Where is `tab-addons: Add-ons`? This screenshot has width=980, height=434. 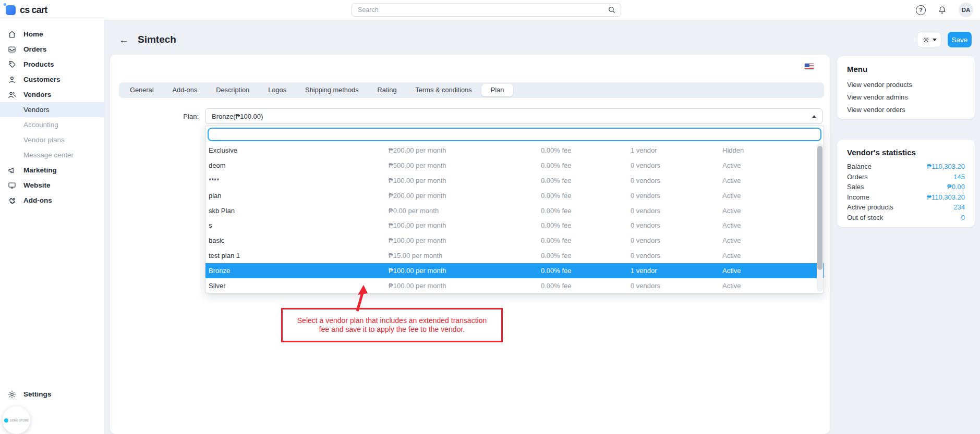
tab-addons: Add-ons is located at coordinates (185, 90).